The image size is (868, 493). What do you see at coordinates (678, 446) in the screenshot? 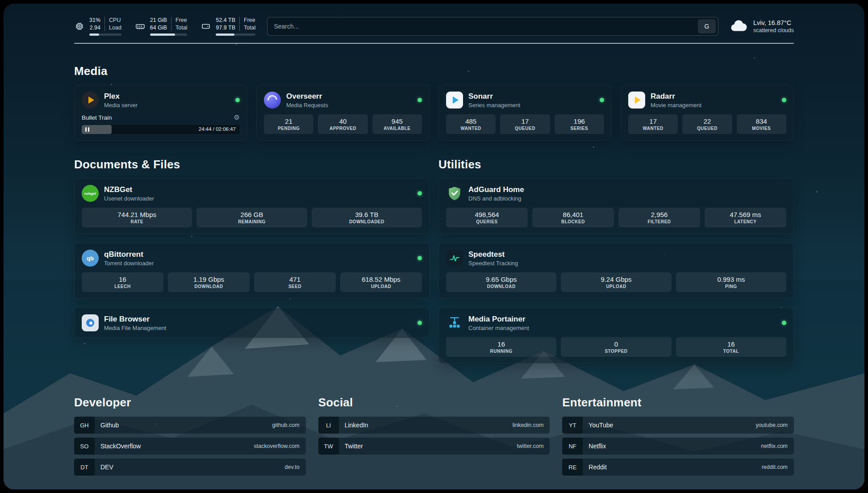
I see `bookmark-netflix: NF Netflix netflix.com` at bounding box center [678, 446].